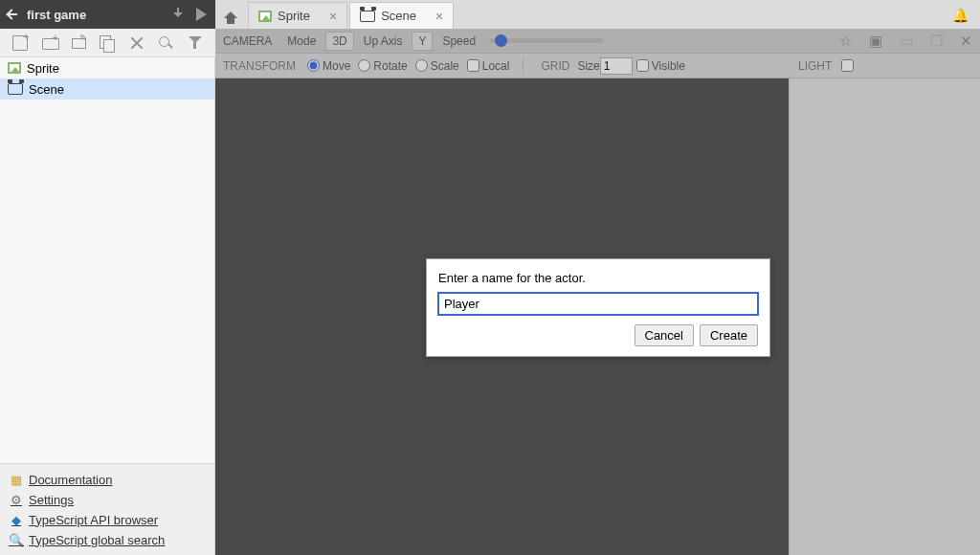  Describe the element at coordinates (107, 14) in the screenshot. I see `project-bar: first game` at that location.